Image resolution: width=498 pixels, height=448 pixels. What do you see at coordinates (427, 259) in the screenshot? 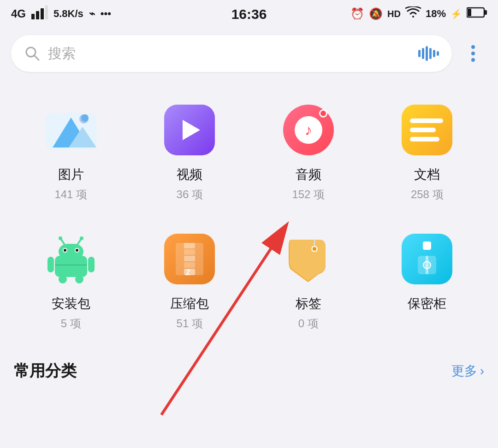
I see `safe-icon-shape` at bounding box center [427, 259].